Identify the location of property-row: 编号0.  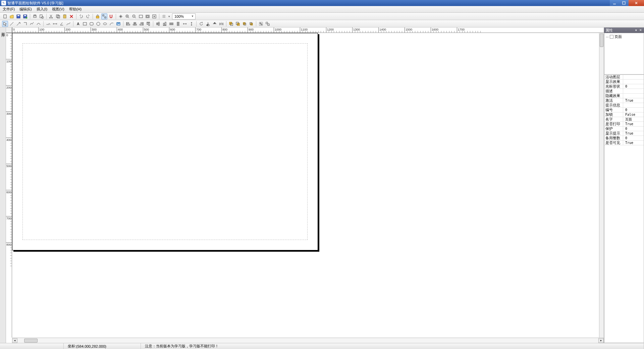
(624, 110).